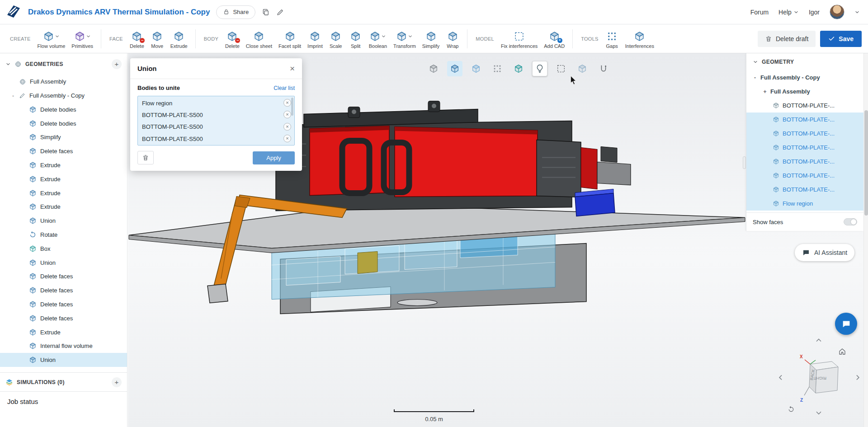 Image resolution: width=868 pixels, height=427 pixels. Describe the element at coordinates (791, 409) in the screenshot. I see `free-rotate-icon` at that location.